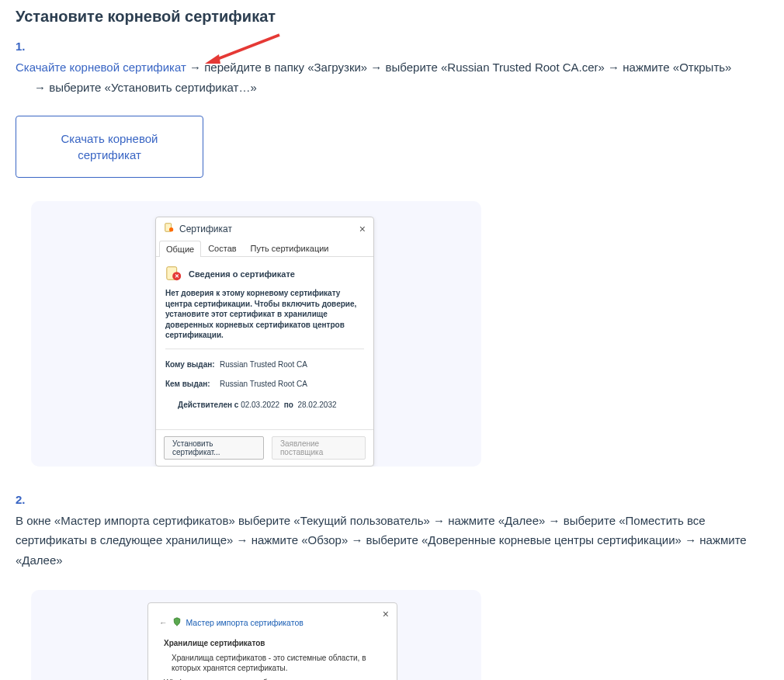 This screenshot has height=680, width=784. Describe the element at coordinates (264, 365) in the screenshot. I see `issued-to-value: Russian Trusted Root CA` at that location.